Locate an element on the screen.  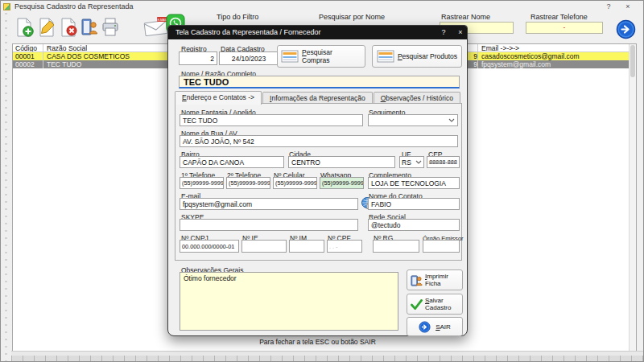
tab-endereco-contatos: Endereço e Contatos -> is located at coordinates (218, 98).